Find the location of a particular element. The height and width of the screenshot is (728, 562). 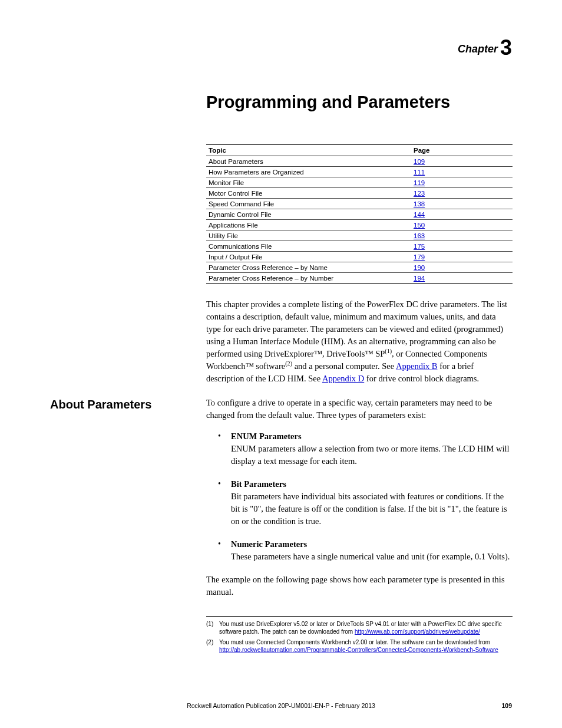

page-link: 144 is located at coordinates (419, 215).